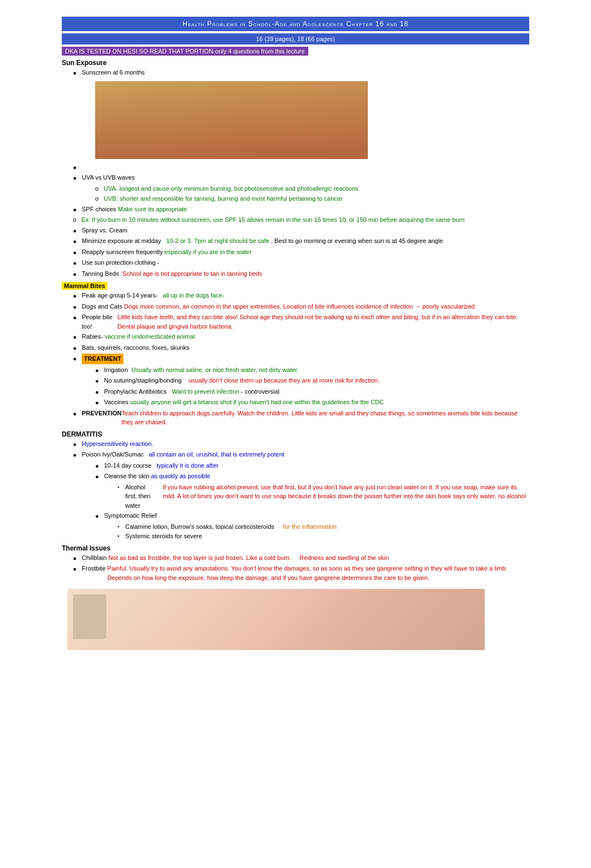 The width and height of the screenshot is (591, 868). I want to click on subtitle-text: 16 (39 pages), 18 (66 pages), so click(296, 39).